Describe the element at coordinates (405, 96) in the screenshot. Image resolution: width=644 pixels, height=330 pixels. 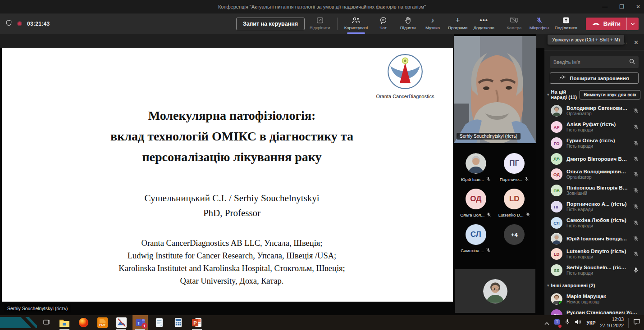
I see `logo-caption: Oranta CancerDiagnostics` at that location.